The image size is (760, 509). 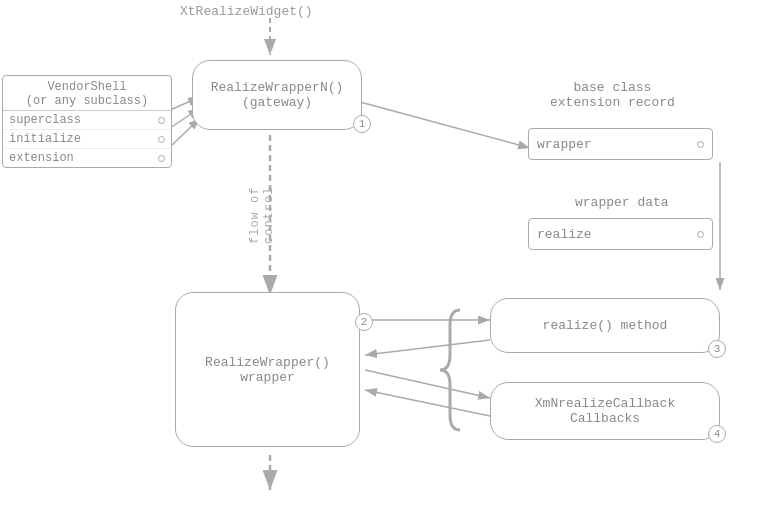 I want to click on gateway-line2: (gateway), so click(x=277, y=102).